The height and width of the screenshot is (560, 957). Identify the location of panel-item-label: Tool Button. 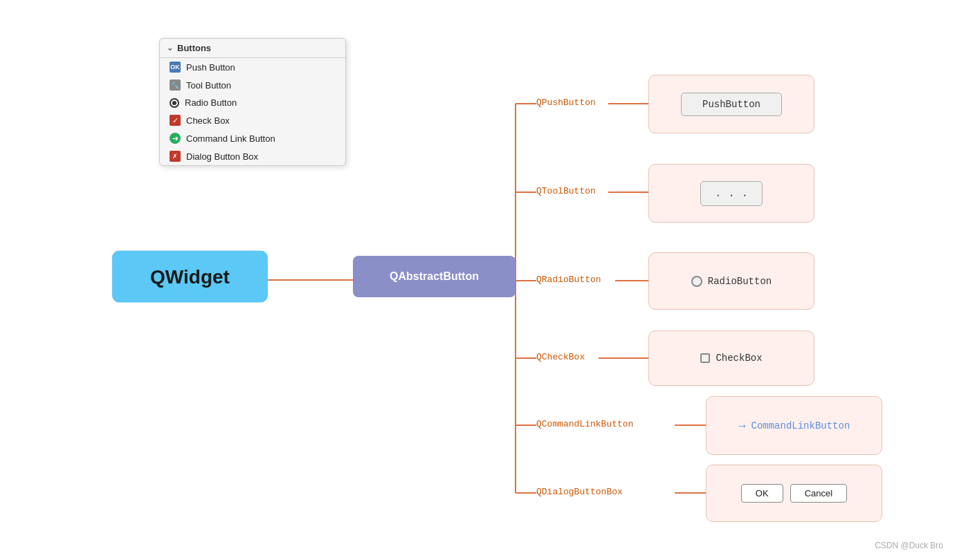
(209, 86).